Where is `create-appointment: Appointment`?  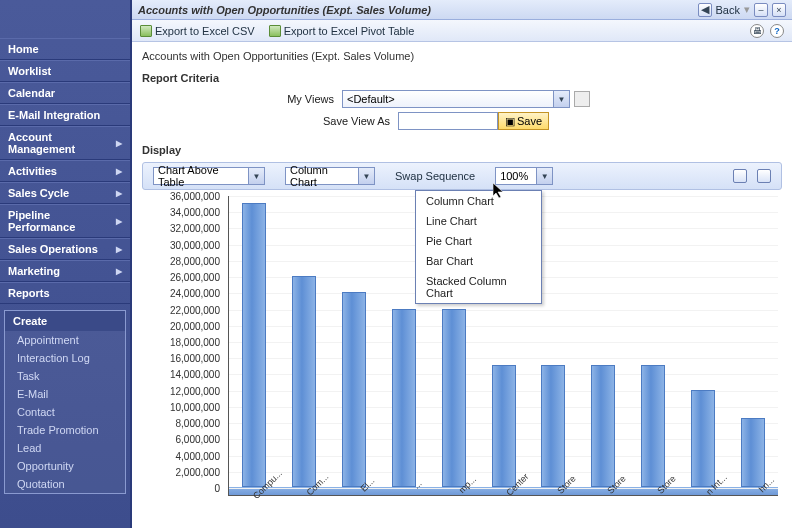
create-appointment: Appointment is located at coordinates (65, 340).